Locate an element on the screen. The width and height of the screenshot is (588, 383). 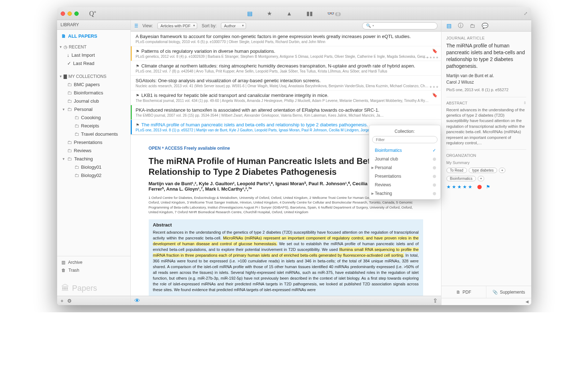
favorites-icon: ★ is located at coordinates (269, 14).